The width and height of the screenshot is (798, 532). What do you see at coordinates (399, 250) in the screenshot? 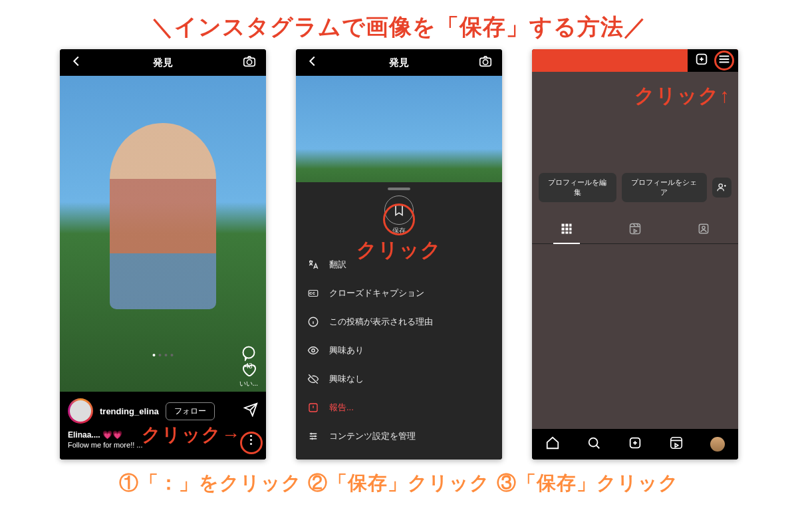
I see `annotation-click: クリック` at bounding box center [399, 250].